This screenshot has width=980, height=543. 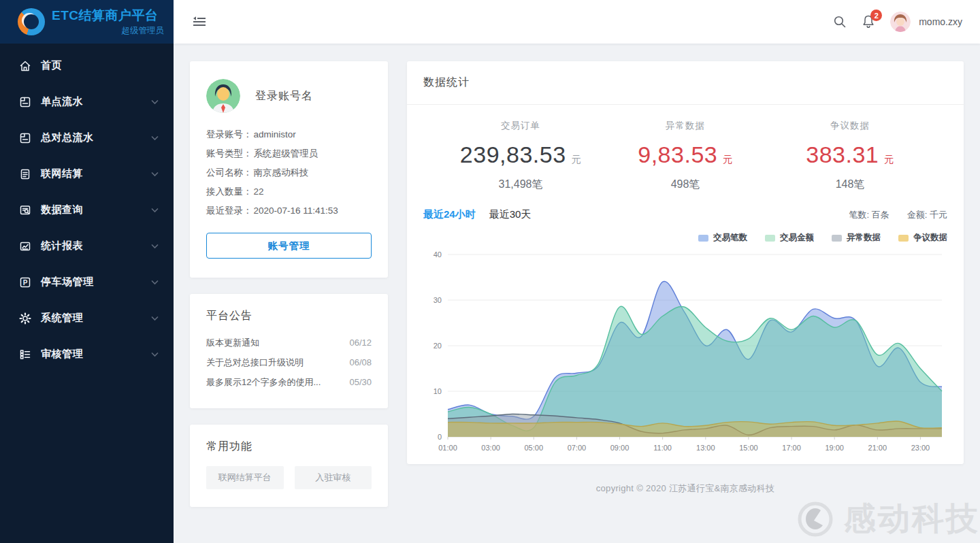 I want to click on chart-unit-notes: 笔数: 百条 金额: 千元, so click(x=898, y=215).